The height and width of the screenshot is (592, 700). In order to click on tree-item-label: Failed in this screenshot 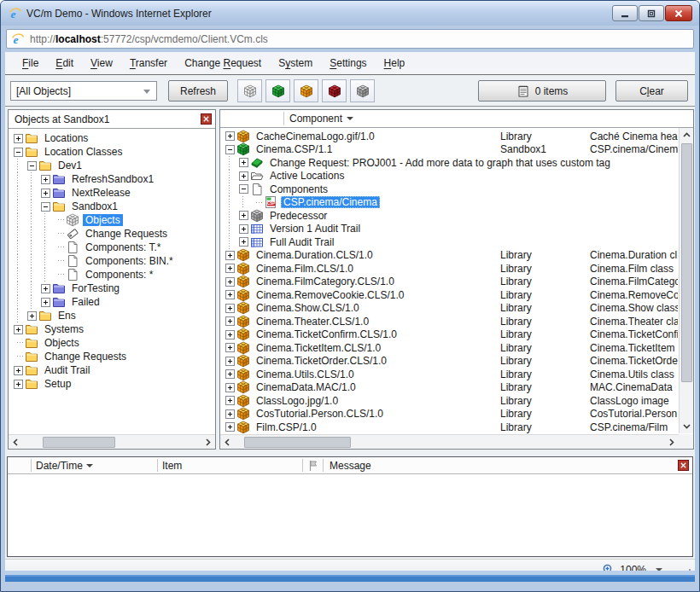, I will do `click(85, 302)`.